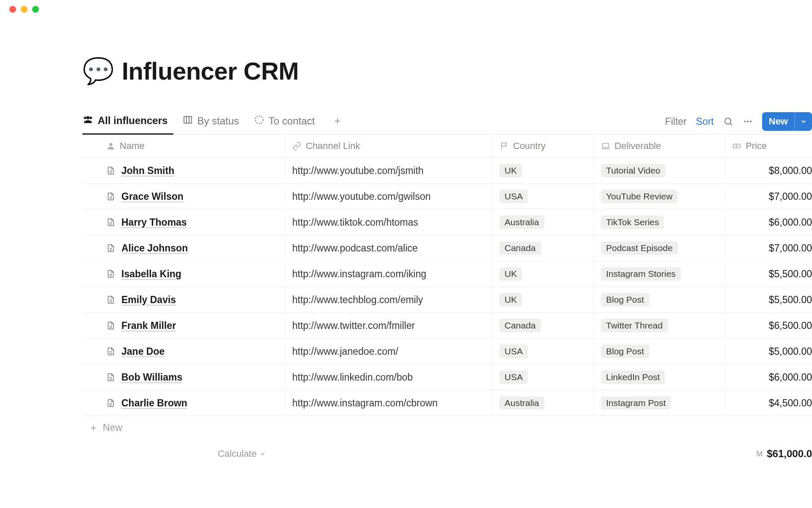 The image size is (812, 508). Describe the element at coordinates (389, 248) in the screenshot. I see `cell-channel: http://www.podcast.com/alice` at that location.